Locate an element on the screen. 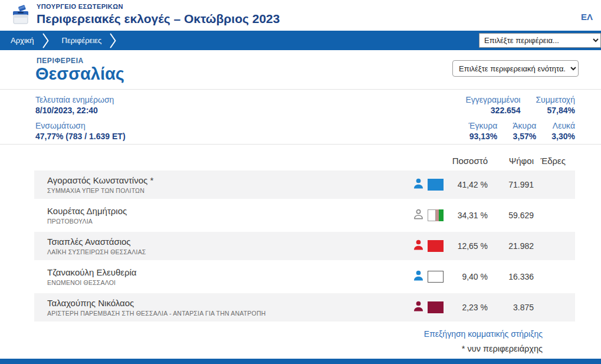  blank-label: Λευκά is located at coordinates (563, 126).